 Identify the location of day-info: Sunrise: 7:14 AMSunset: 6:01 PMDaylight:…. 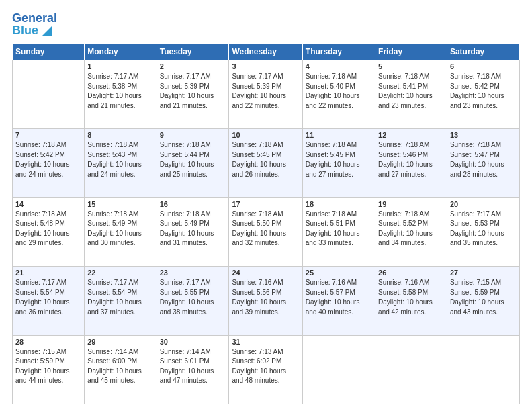
(193, 367).